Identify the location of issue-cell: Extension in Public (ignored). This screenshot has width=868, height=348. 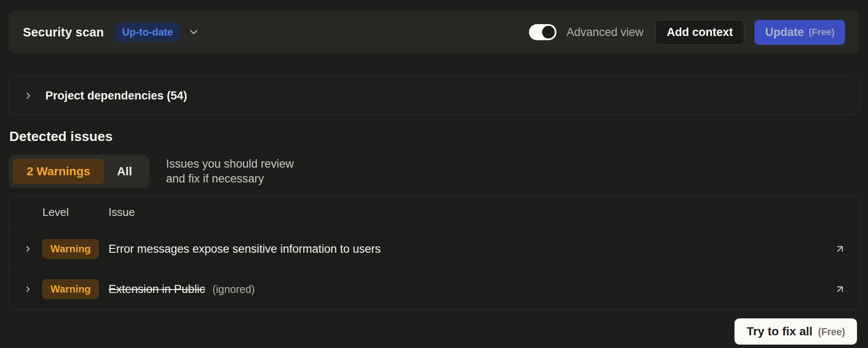
(467, 290).